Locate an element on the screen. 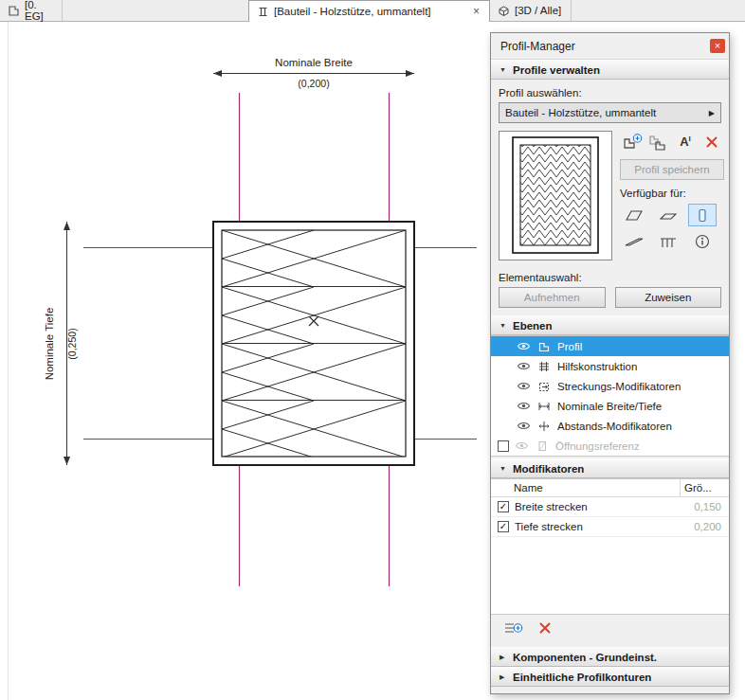 The width and height of the screenshot is (745, 700). section-label: Einheitliche Profilkonturen is located at coordinates (582, 677).